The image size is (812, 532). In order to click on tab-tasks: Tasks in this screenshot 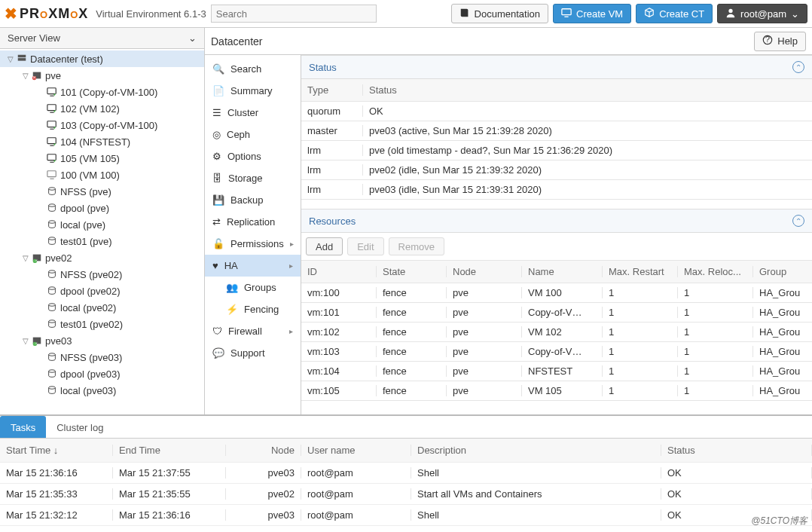, I will do `click(23, 427)`.